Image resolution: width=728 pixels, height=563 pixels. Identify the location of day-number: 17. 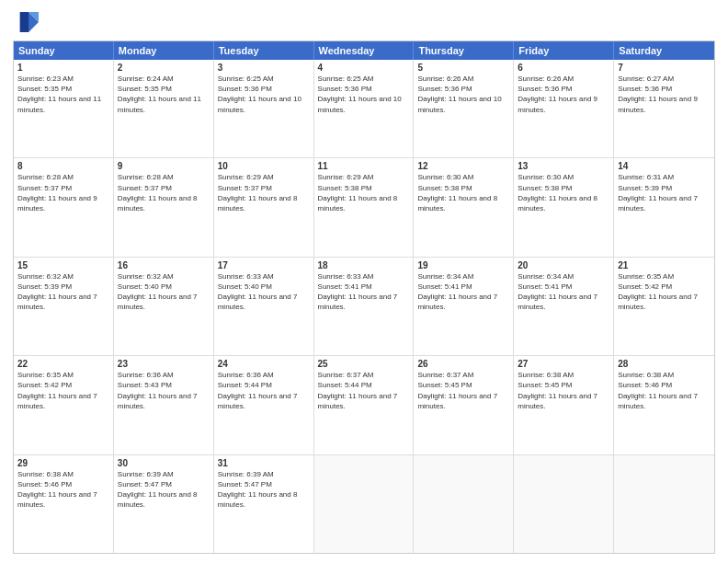
(264, 265).